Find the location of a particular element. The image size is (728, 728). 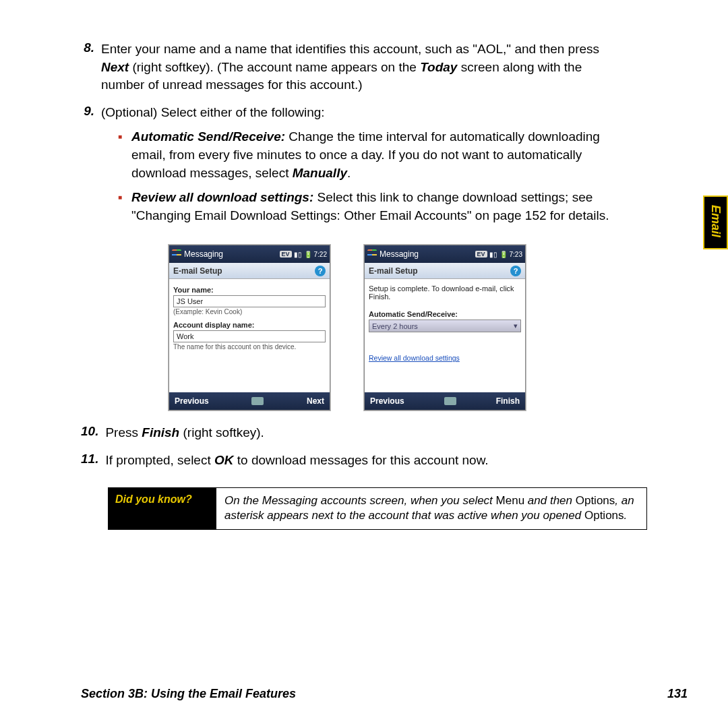

step-11: 11. If prompted, select OK to download m… is located at coordinates (354, 461).